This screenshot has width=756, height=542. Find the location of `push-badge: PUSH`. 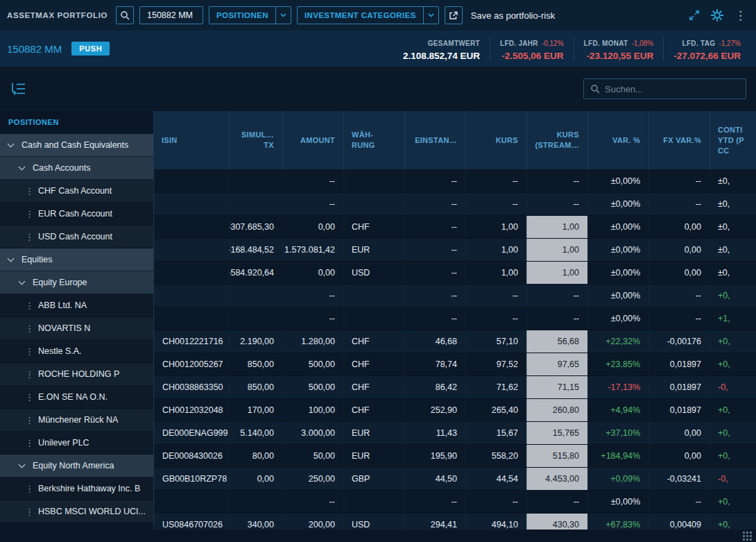

push-badge: PUSH is located at coordinates (90, 49).